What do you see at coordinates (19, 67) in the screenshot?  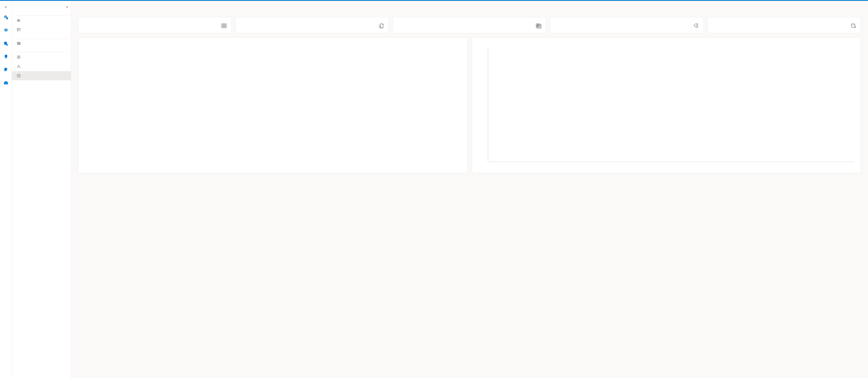 I see `classifications-icon` at bounding box center [19, 67].